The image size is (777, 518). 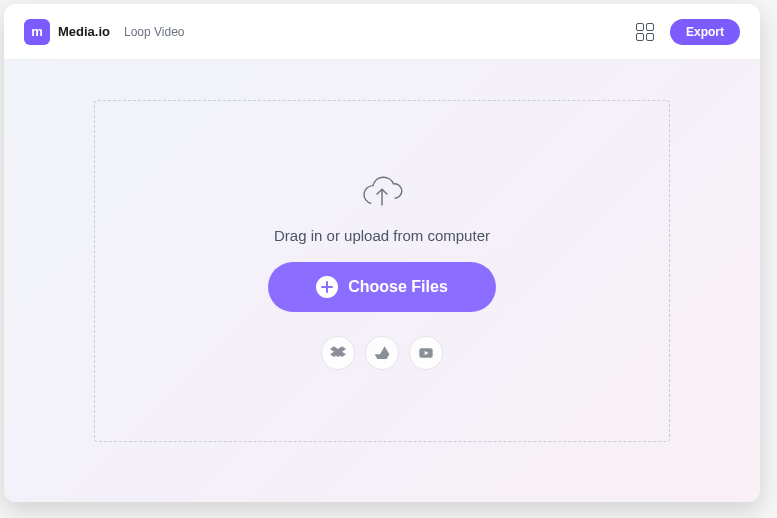 What do you see at coordinates (37, 32) in the screenshot?
I see `brand-logo: m` at bounding box center [37, 32].